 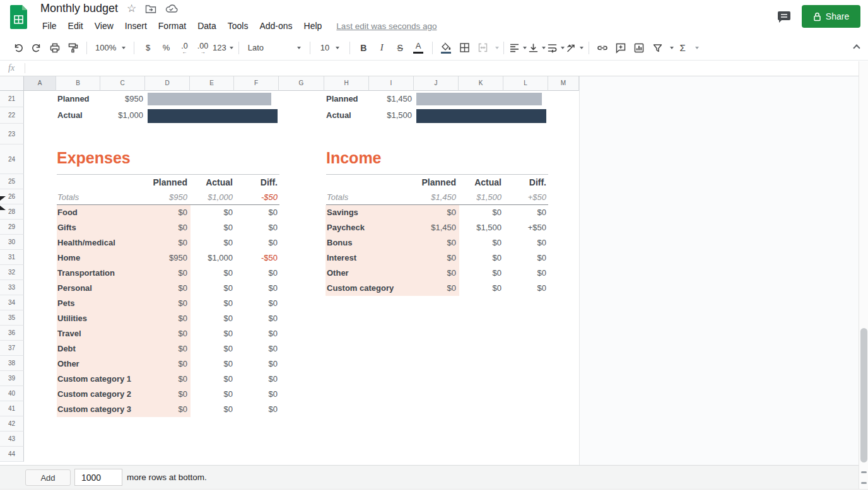 I want to click on horizontal-align-button, so click(x=518, y=48).